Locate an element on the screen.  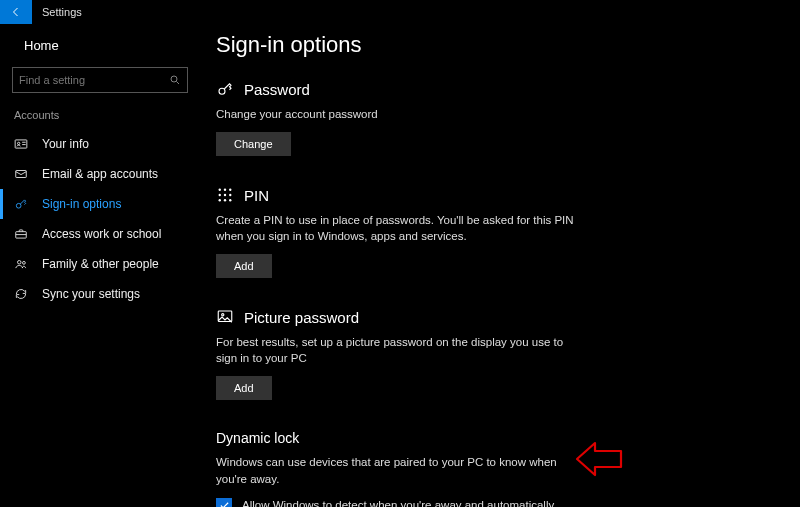
section-title: Dynamic lock is located at coordinates (416, 438).